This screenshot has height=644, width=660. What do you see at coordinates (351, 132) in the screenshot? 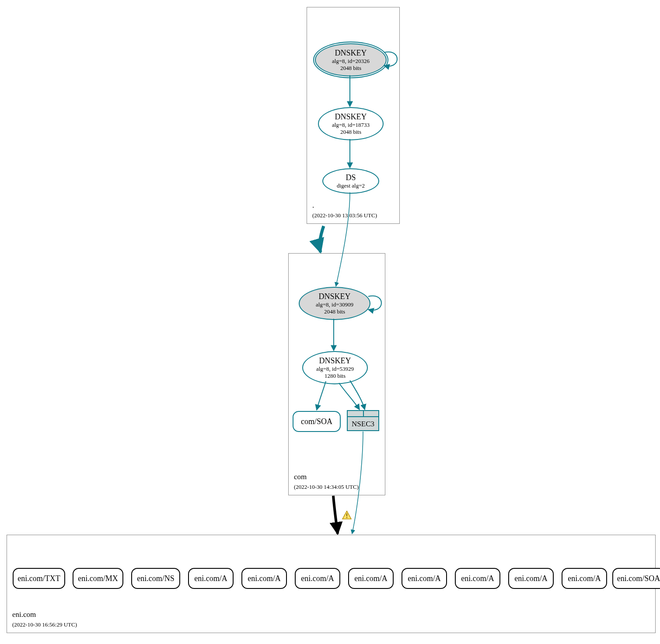
I see `root-zsk-sub2: 2048 bits` at bounding box center [351, 132].